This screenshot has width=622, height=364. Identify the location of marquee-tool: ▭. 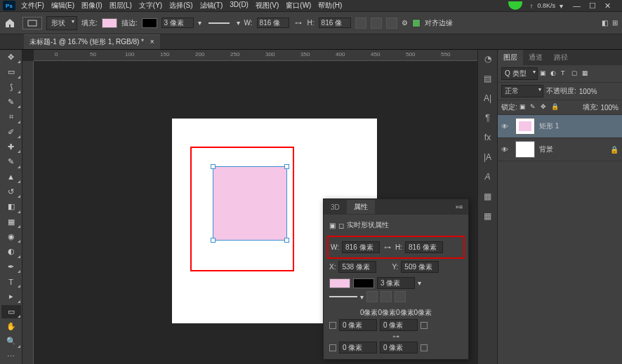
(11, 72).